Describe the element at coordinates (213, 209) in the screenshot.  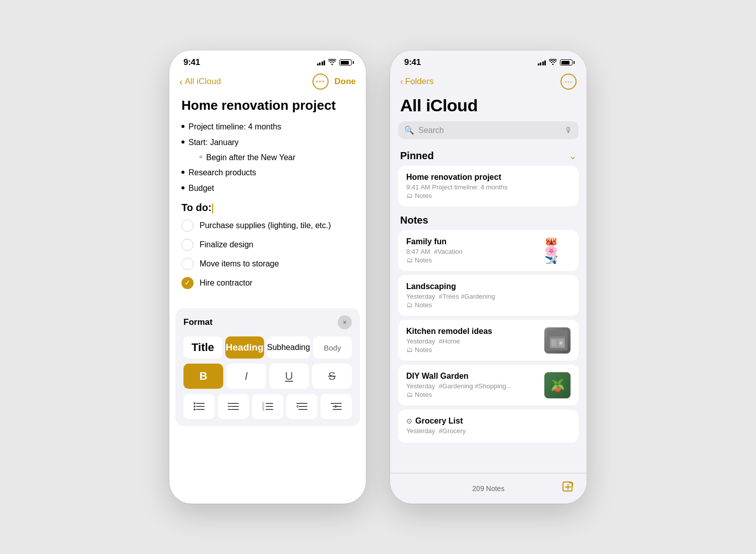
I see `text-cursor` at that location.